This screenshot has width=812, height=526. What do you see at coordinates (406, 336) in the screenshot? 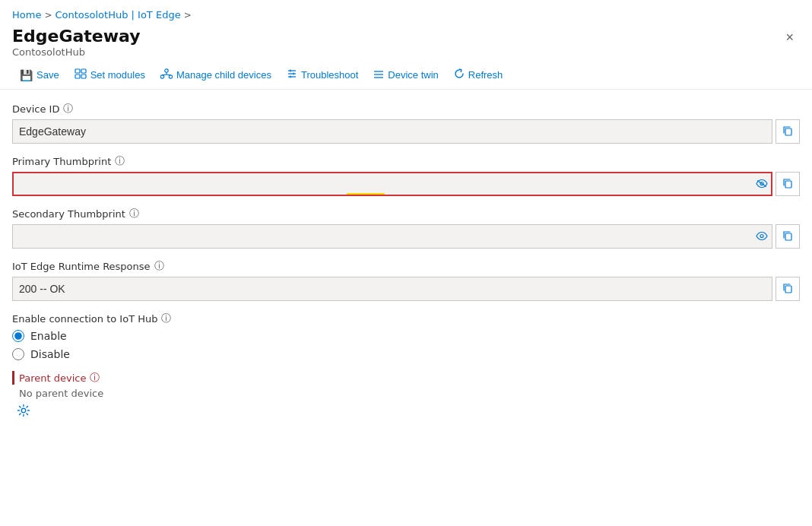
I see `enable-connection-field: Enable connection to IoT Hub ⓘ Enable Di…` at bounding box center [406, 336].